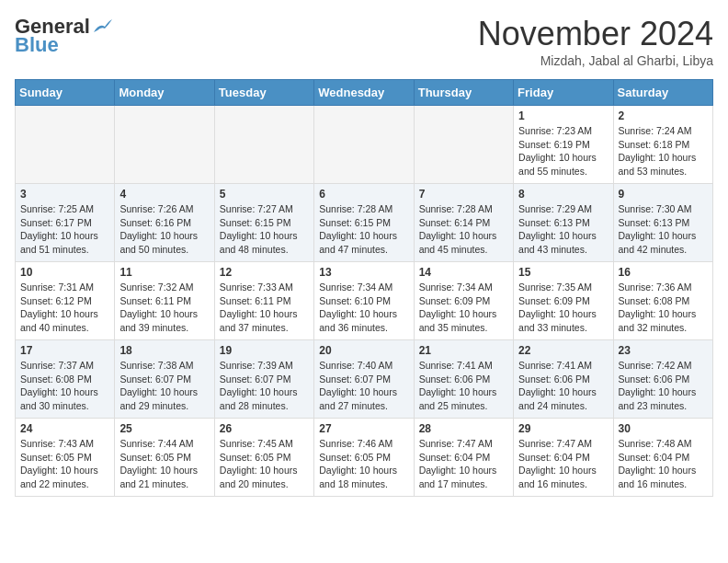  Describe the element at coordinates (164, 307) in the screenshot. I see `day-info: Sunrise: 7:32 AM Sunset: 6:11 PM Dayligh…` at that location.